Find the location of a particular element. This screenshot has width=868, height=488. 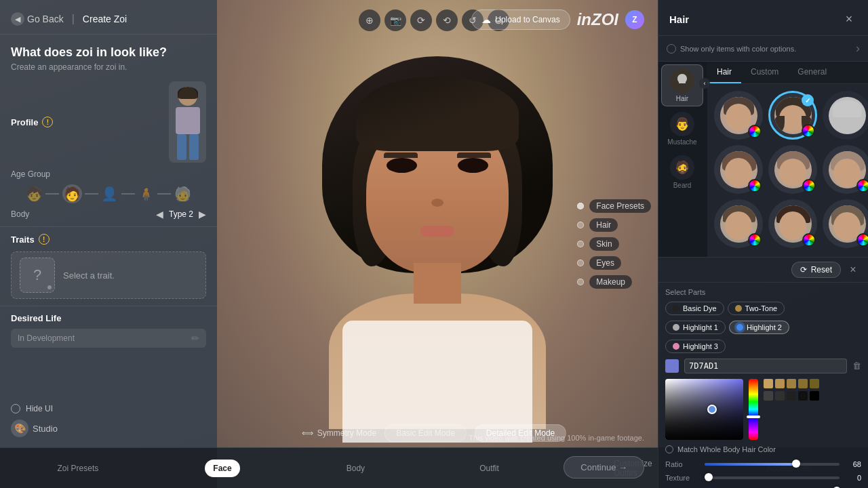

continue-button: Continue → is located at coordinates (604, 468).